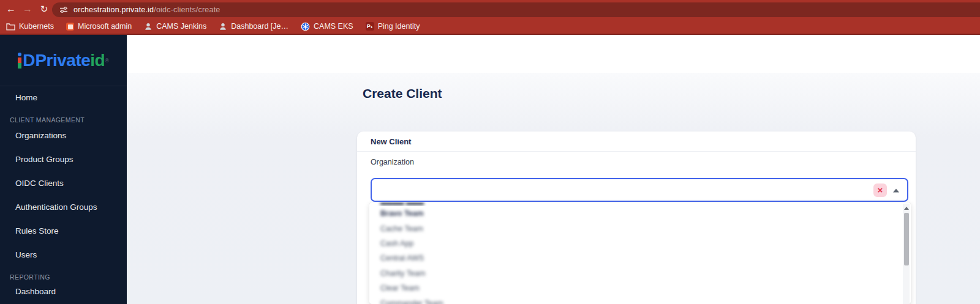 The image size is (980, 304). What do you see at coordinates (260, 26) in the screenshot?
I see `bookmark-label: Dashboard [Je…` at bounding box center [260, 26].